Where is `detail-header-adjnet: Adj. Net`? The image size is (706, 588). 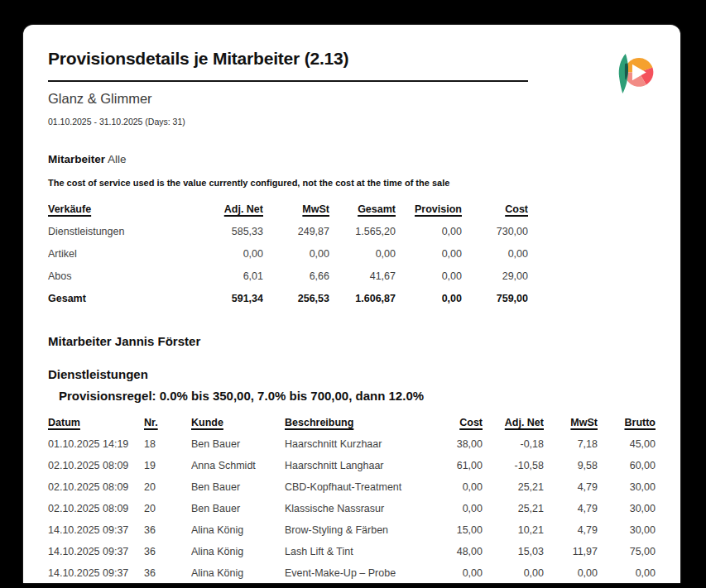
detail-header-adjnet: Adj. Net is located at coordinates (513, 423).